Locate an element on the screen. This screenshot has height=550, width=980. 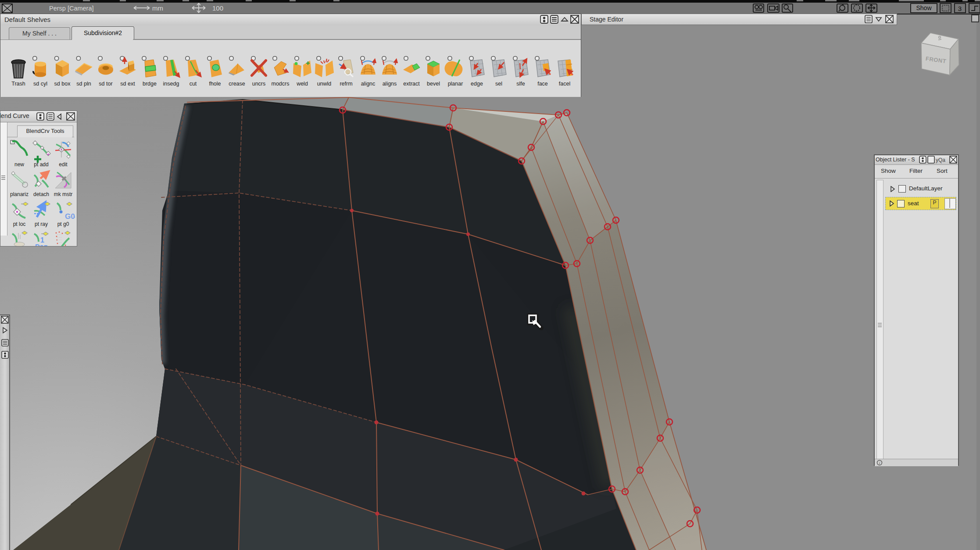
svg-text: Persp [Camera] is located at coordinates (72, 8).